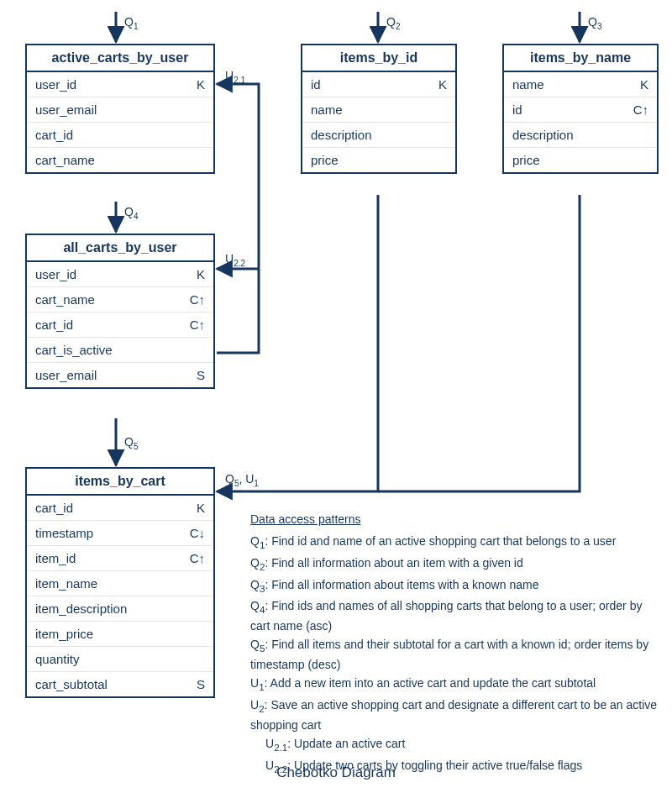 Image resolution: width=672 pixels, height=793 pixels. What do you see at coordinates (456, 616) in the screenshot?
I see `pattern-item: Q4: Find ids and names of all shopping c…` at bounding box center [456, 616].